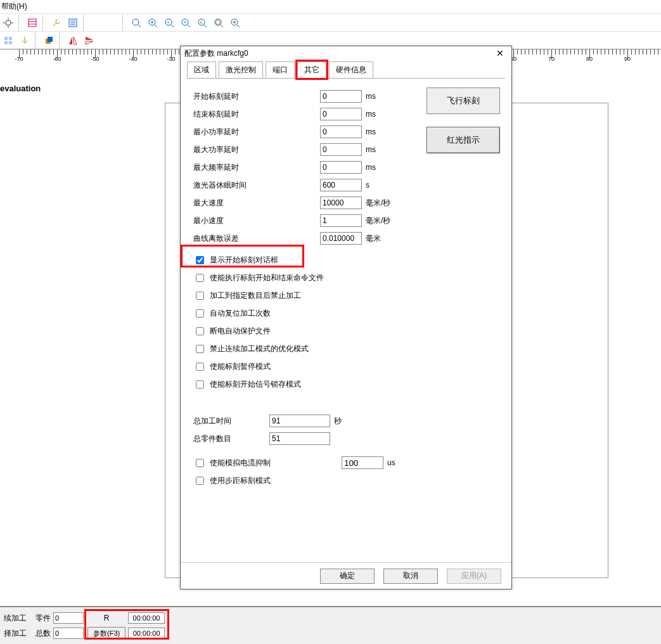 This screenshot has width=661, height=644. Describe the element at coordinates (231, 421) in the screenshot. I see `total-time-label: 总加工时间` at that location.